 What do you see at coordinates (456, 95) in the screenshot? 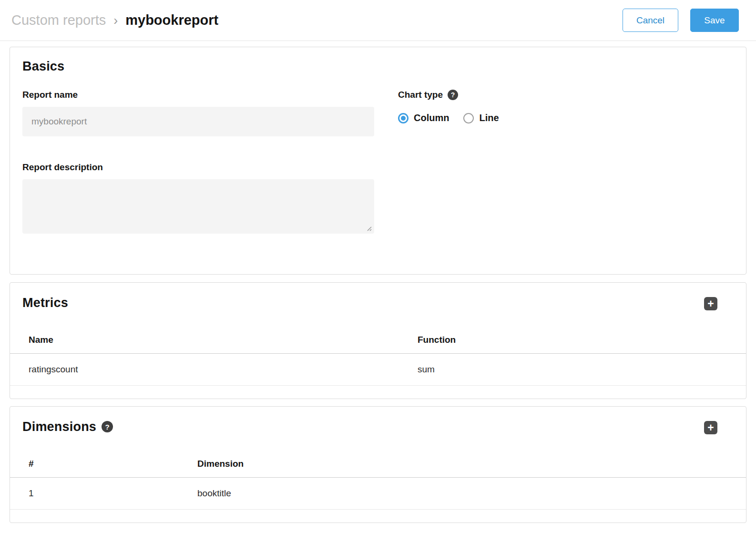
I see `chart-type-header: Chart type ?` at bounding box center [456, 95].